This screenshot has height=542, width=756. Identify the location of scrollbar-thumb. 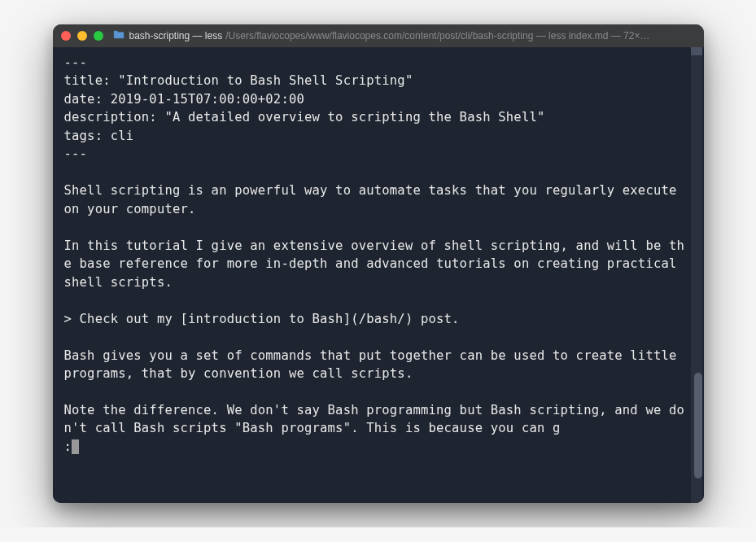
(698, 426).